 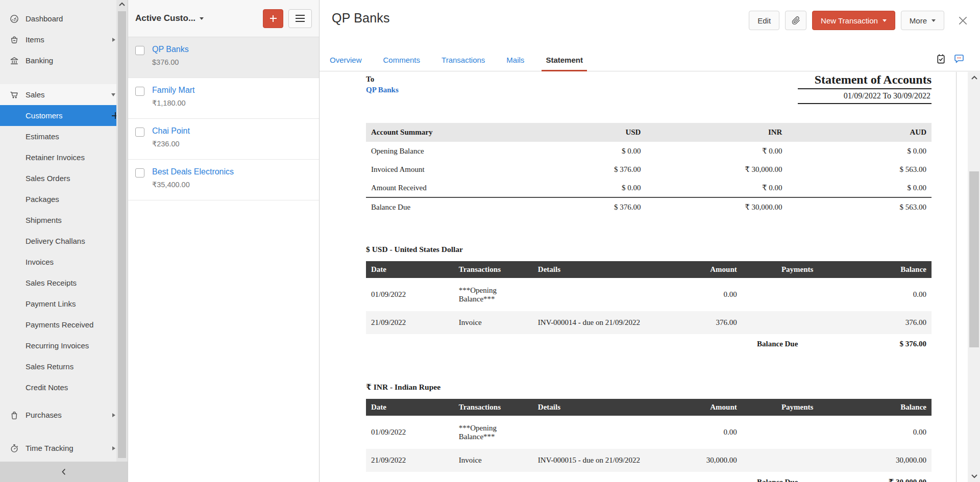 I want to click on customer-name-link: QP Banks, so click(x=232, y=49).